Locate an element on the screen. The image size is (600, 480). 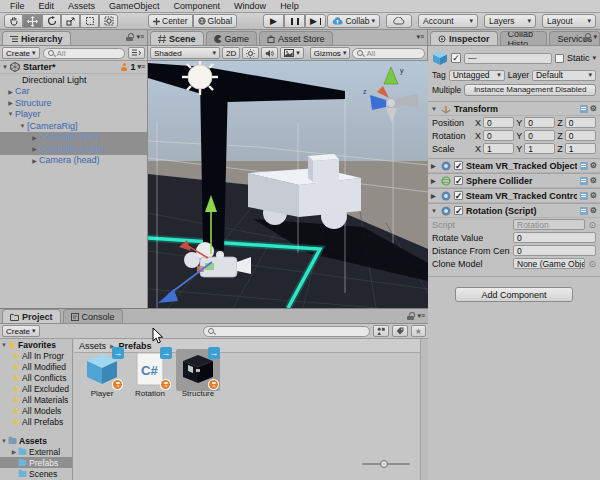
static-checkbox is located at coordinates (560, 58).